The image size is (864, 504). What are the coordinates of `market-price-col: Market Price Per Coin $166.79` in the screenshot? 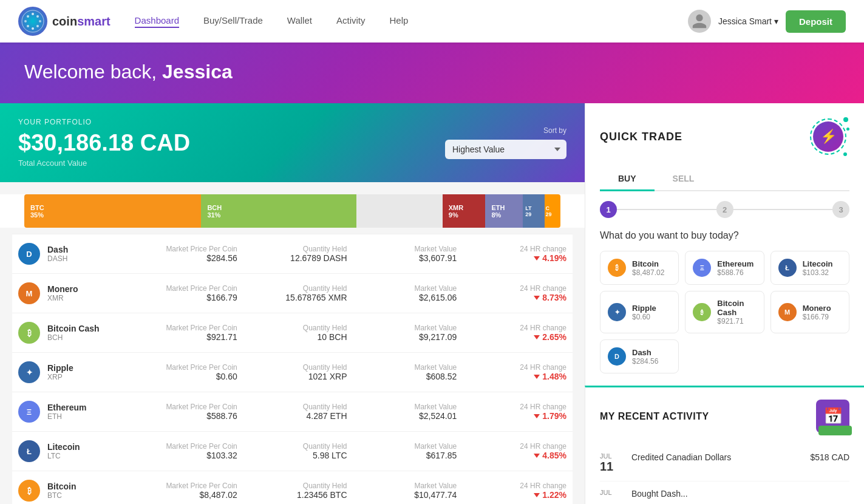 It's located at (182, 293).